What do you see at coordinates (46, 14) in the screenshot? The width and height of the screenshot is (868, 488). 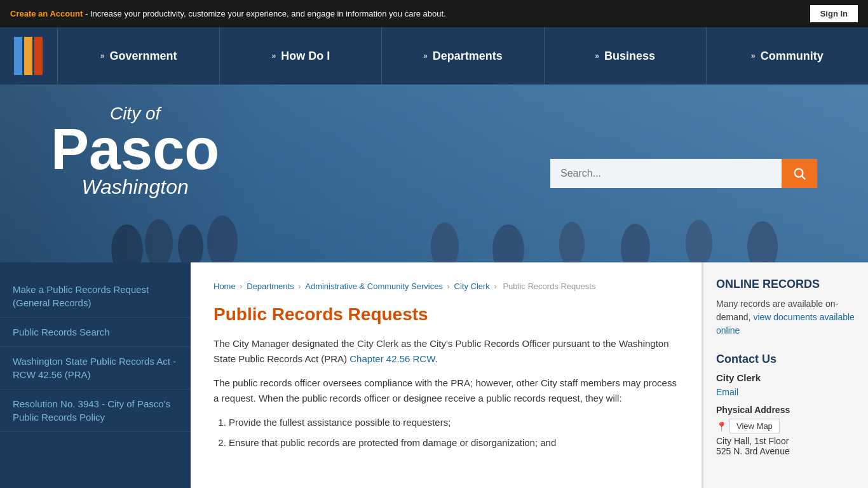 I see `create-account-link: Create an Account` at bounding box center [46, 14].